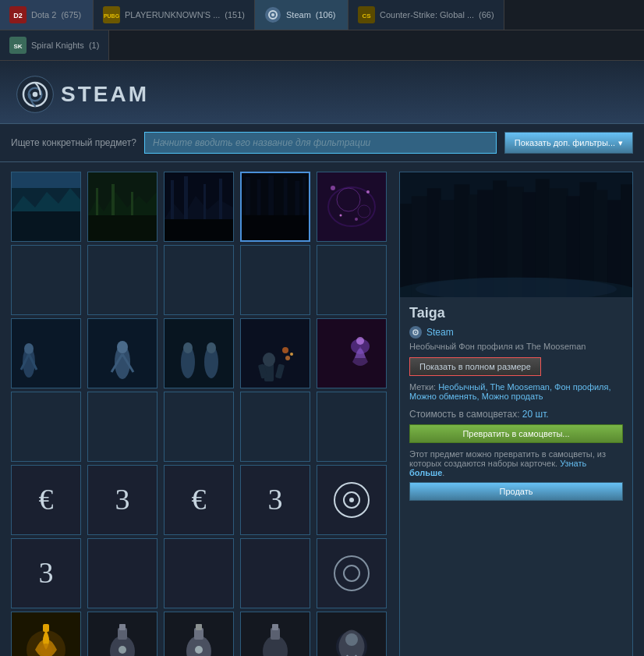 Image resolution: width=644 pixels, height=656 pixels. What do you see at coordinates (444, 396) in the screenshot?
I see `tag-tradable: Можно обменять,` at bounding box center [444, 396].